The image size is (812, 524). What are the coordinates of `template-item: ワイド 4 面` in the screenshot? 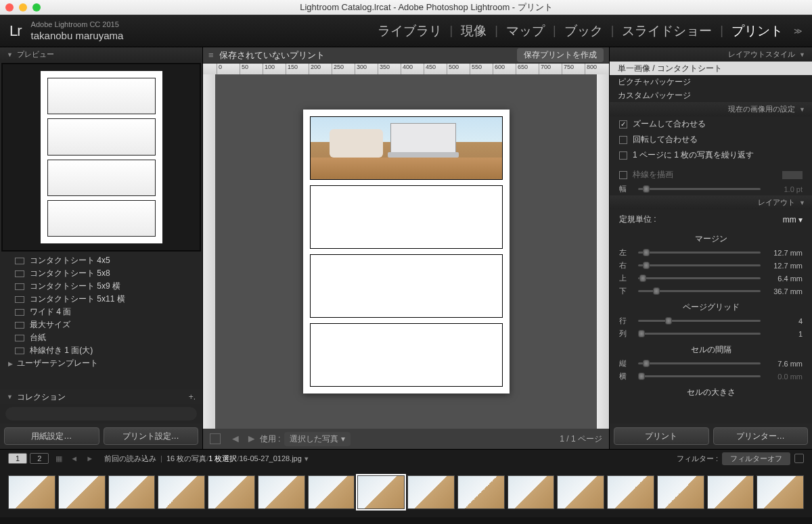 It's located at (102, 312).